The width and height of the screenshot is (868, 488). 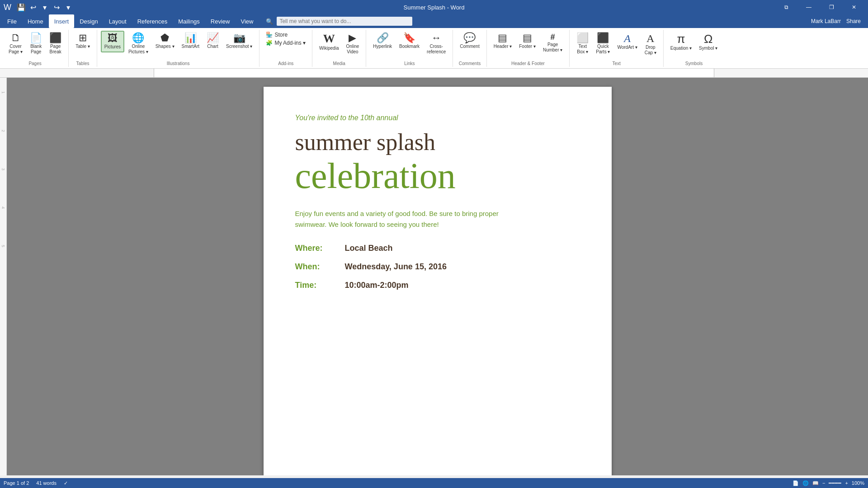 I want to click on hyperlink-button: 🔗 Hyperlink, so click(x=382, y=41).